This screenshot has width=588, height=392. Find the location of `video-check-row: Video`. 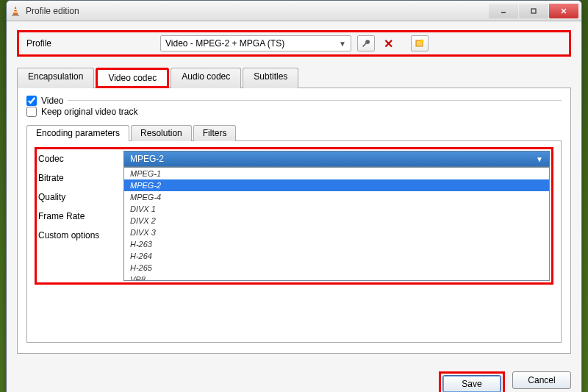

video-check-row: Video is located at coordinates (294, 101).